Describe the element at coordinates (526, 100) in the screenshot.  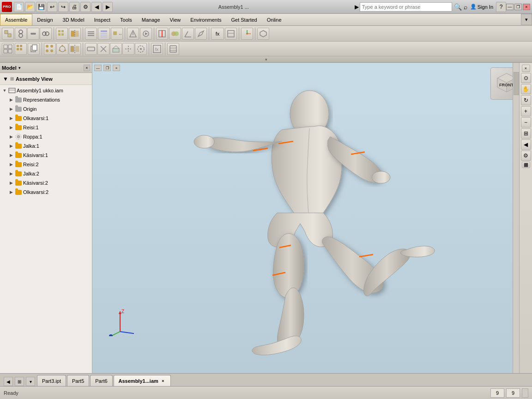
I see `rt-rotate-button: ↻` at that location.